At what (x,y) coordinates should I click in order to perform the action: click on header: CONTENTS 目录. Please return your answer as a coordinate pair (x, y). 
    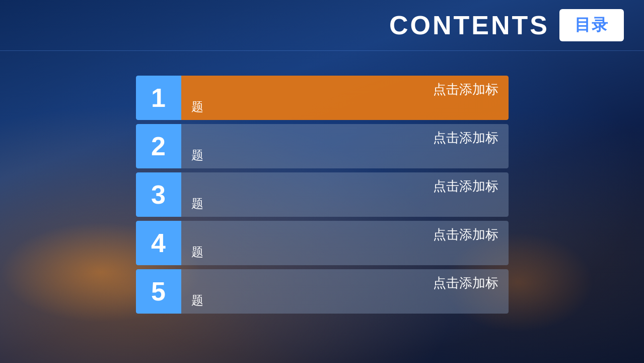
    Looking at the image, I should click on (322, 25).